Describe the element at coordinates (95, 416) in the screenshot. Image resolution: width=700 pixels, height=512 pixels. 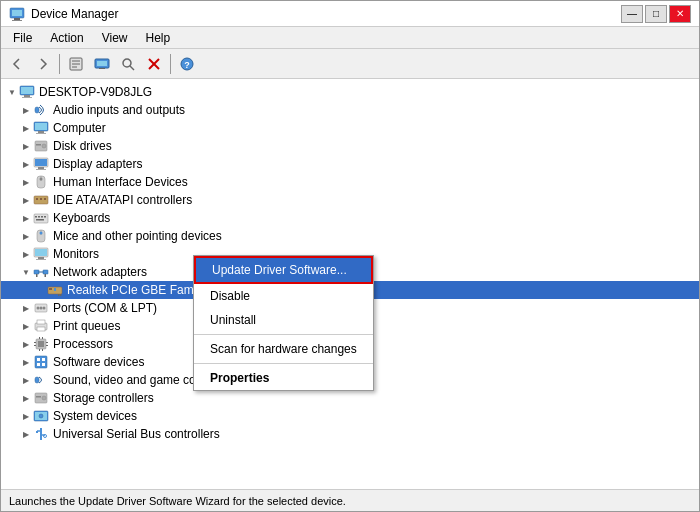
I see `system-label: System devices` at that location.